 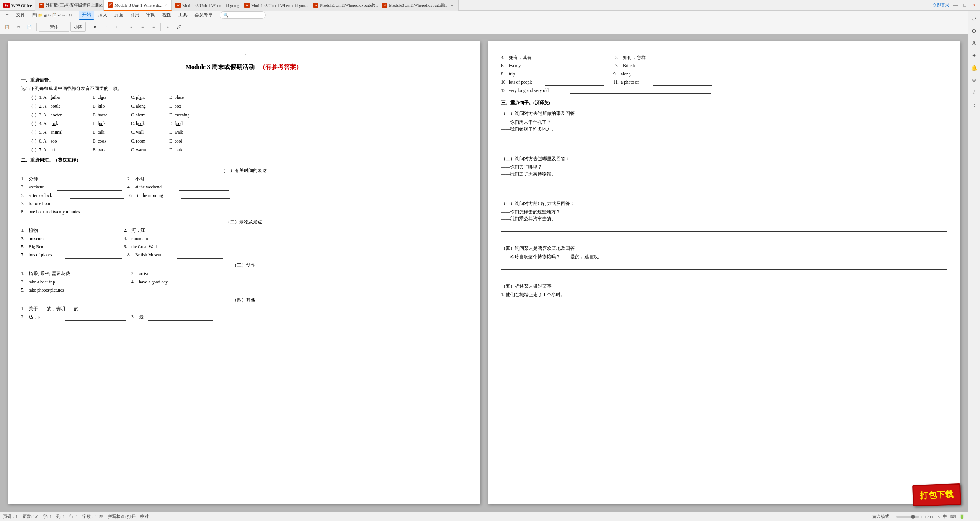 I want to click on a5-b: B. talk, so click(x=112, y=133).